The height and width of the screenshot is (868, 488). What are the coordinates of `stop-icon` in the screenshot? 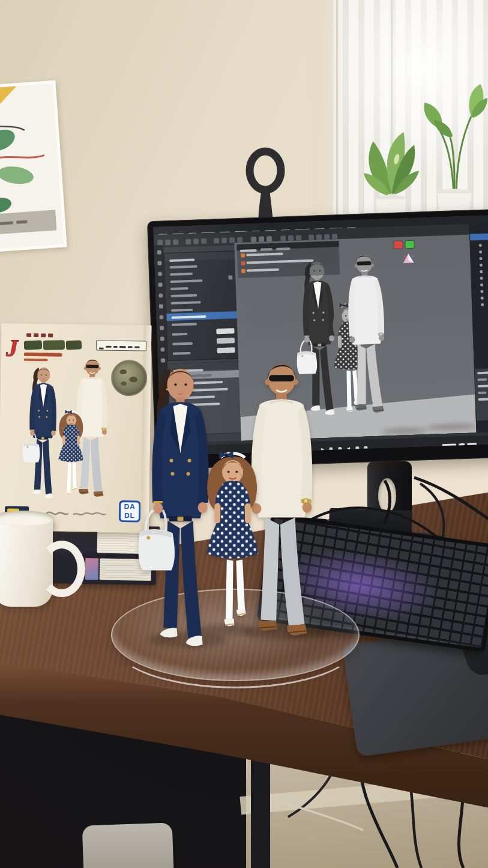 It's located at (340, 449).